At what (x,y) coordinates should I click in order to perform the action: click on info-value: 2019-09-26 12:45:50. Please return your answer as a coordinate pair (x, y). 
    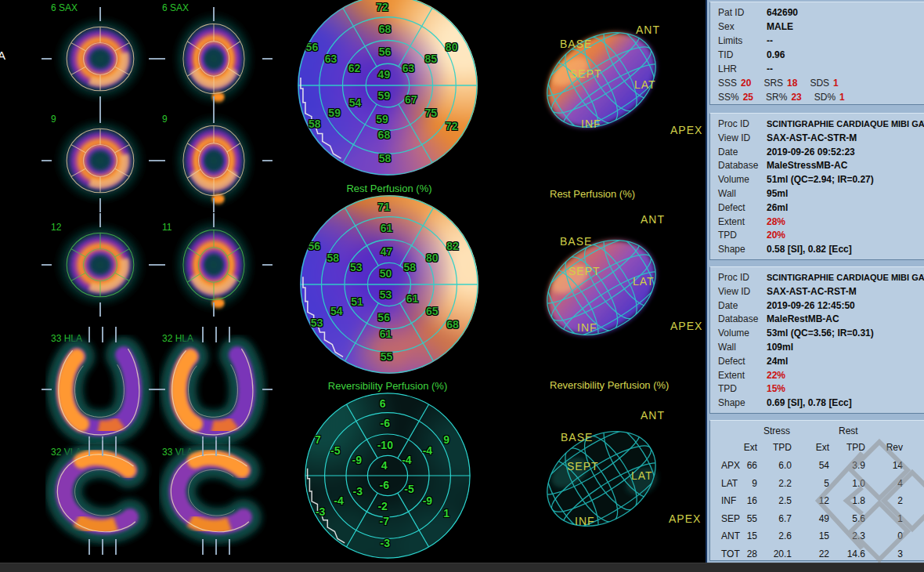
    Looking at the image, I should click on (811, 306).